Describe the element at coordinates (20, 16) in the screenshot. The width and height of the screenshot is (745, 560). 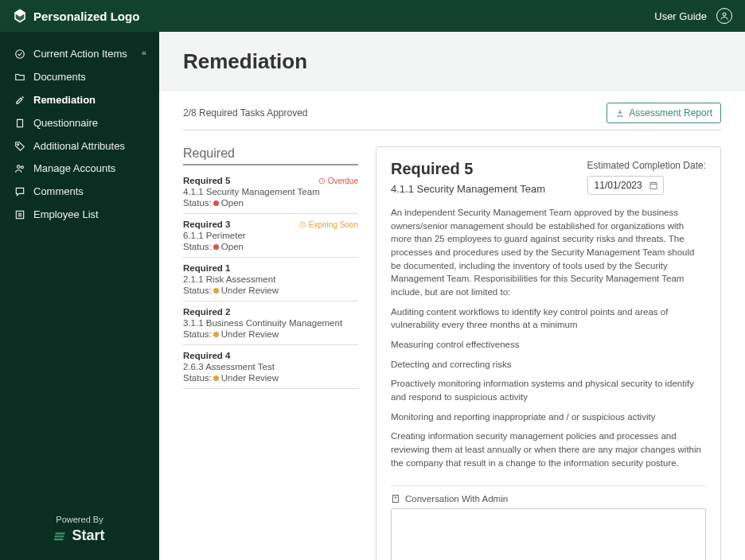
I see `logo-icon` at that location.